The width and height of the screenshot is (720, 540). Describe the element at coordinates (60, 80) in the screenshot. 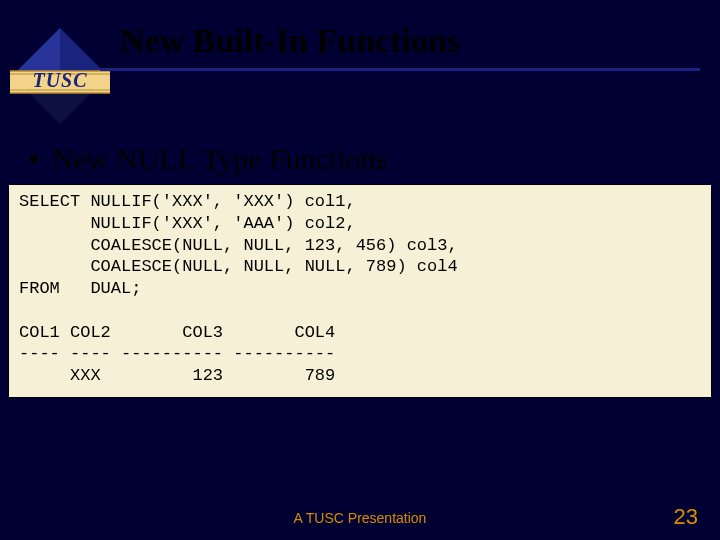

I see `svg-text: TUSC` at that location.